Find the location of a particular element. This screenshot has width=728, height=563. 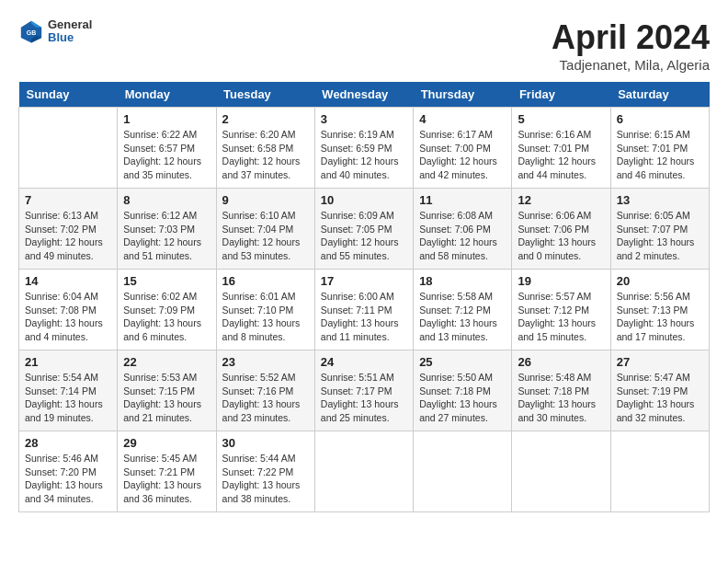

calendar-day-cell: 24Sunrise: 5:51 AM Sunset: 7:17 PM Dayli… is located at coordinates (364, 391).